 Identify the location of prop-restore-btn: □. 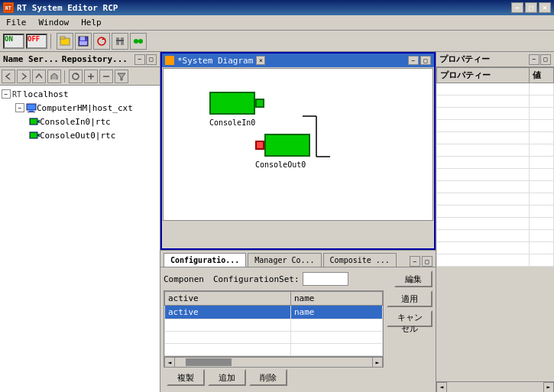
(546, 60).